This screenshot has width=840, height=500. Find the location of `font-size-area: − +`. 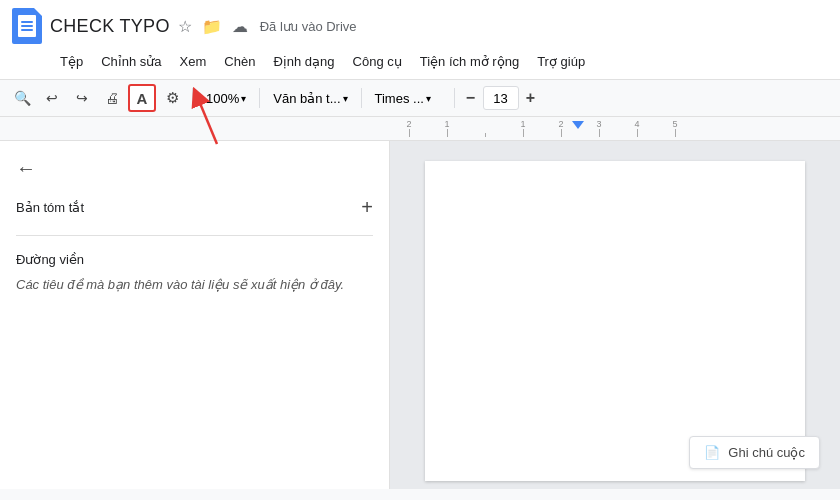

font-size-area: − + is located at coordinates (501, 98).